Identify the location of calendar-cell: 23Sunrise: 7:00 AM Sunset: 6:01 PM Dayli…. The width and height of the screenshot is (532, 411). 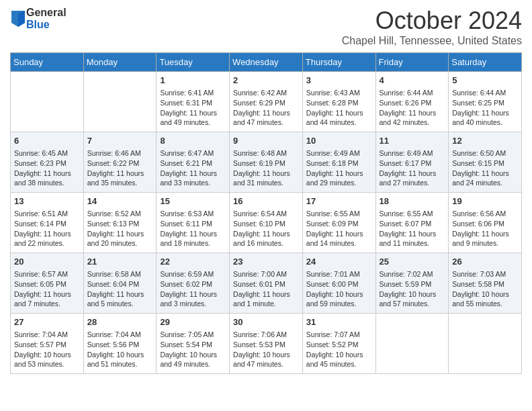
(266, 283).